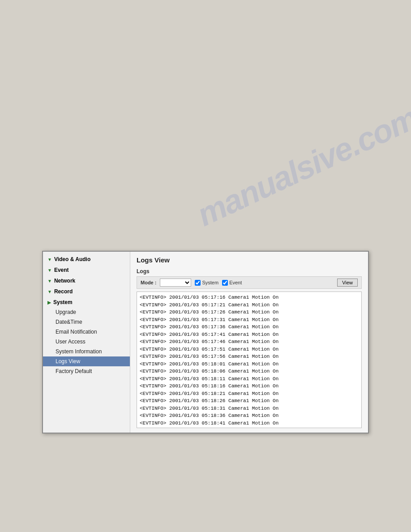 The image size is (411, 532). I want to click on sidebar-group-event: ▼ Event, so click(86, 270).